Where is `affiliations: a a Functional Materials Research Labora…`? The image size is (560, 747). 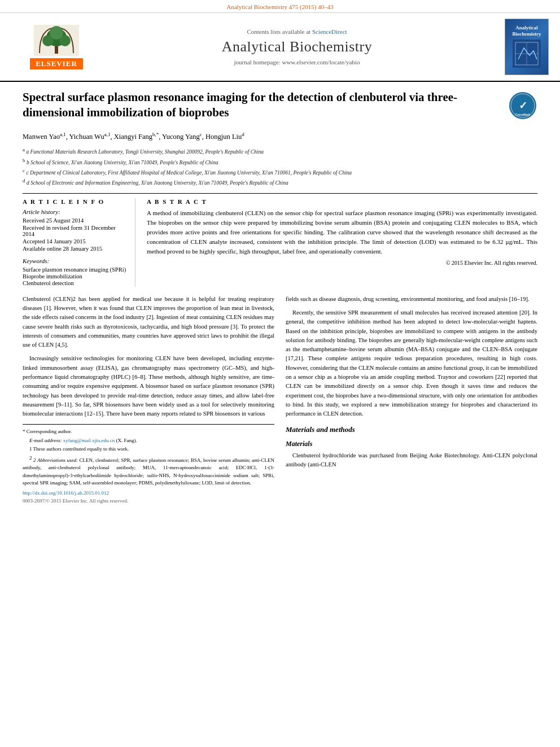
affiliations: a a Functional Materials Research Labora… is located at coordinates (280, 167).